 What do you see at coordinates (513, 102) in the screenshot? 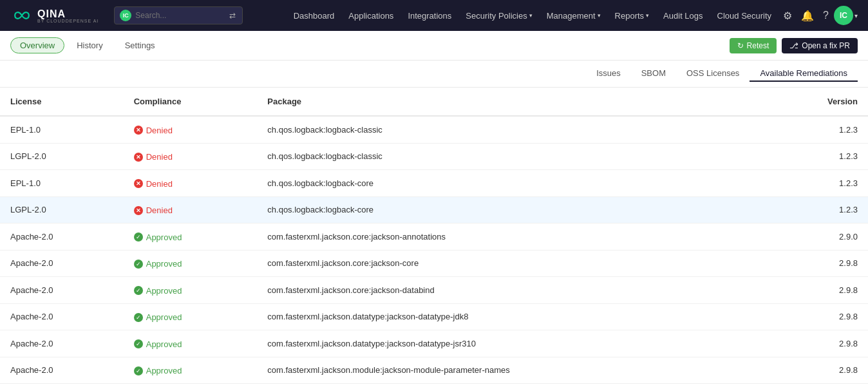
I see `col-package: Package` at bounding box center [513, 102].